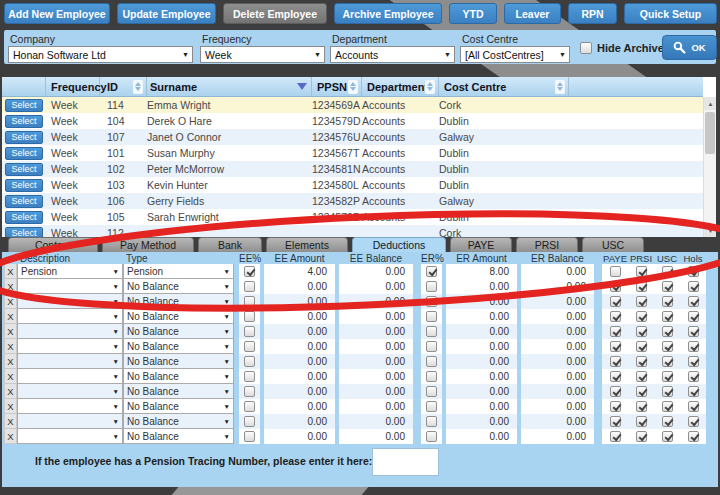 This screenshot has height=495, width=720. What do you see at coordinates (100, 54) in the screenshot?
I see `company-select: Honan Software Ltd▼` at bounding box center [100, 54].